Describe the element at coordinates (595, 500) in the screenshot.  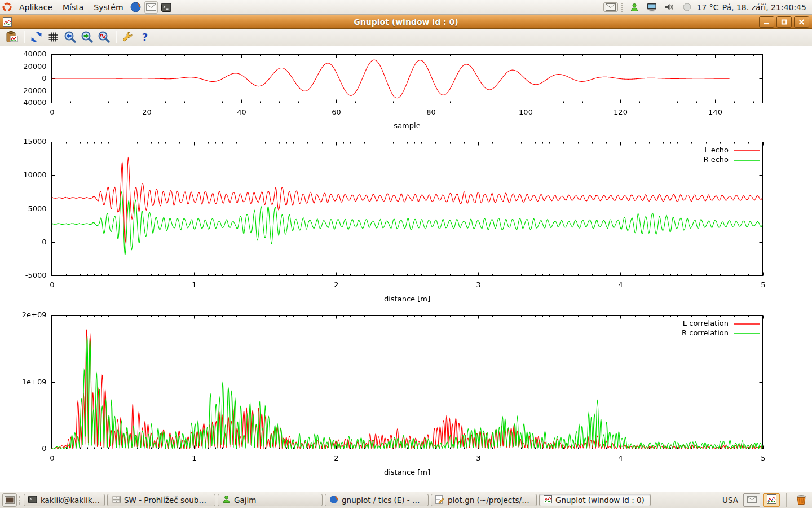
I see `task-gnuplot: Gnuplot (window id : 0)` at that location.